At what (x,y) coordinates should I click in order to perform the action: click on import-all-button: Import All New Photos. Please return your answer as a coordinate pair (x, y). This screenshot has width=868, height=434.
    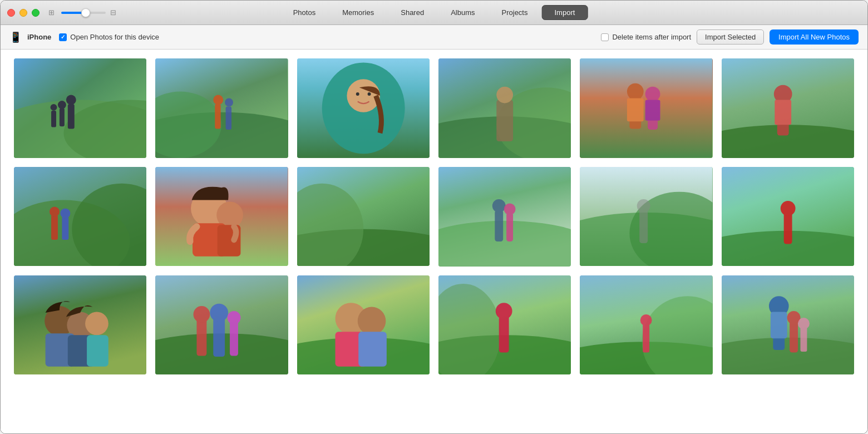
    Looking at the image, I should click on (814, 37).